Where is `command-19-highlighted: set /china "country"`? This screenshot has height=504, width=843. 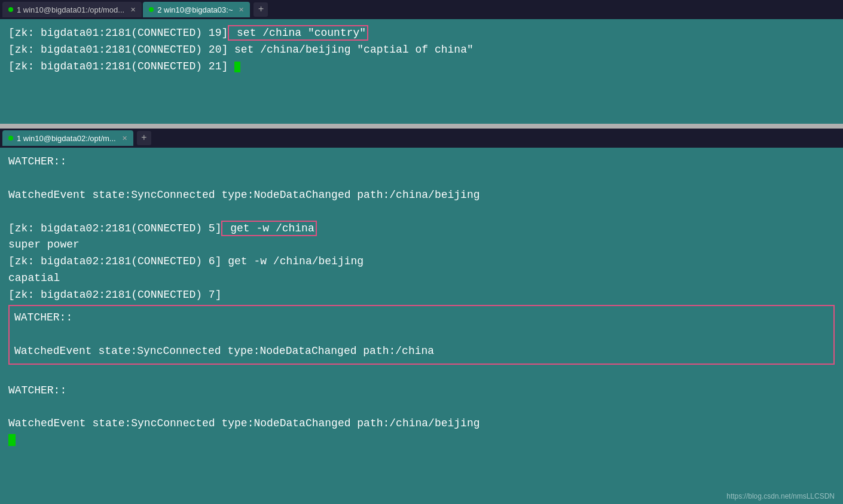
command-19-highlighted: set /china "country" is located at coordinates (298, 33).